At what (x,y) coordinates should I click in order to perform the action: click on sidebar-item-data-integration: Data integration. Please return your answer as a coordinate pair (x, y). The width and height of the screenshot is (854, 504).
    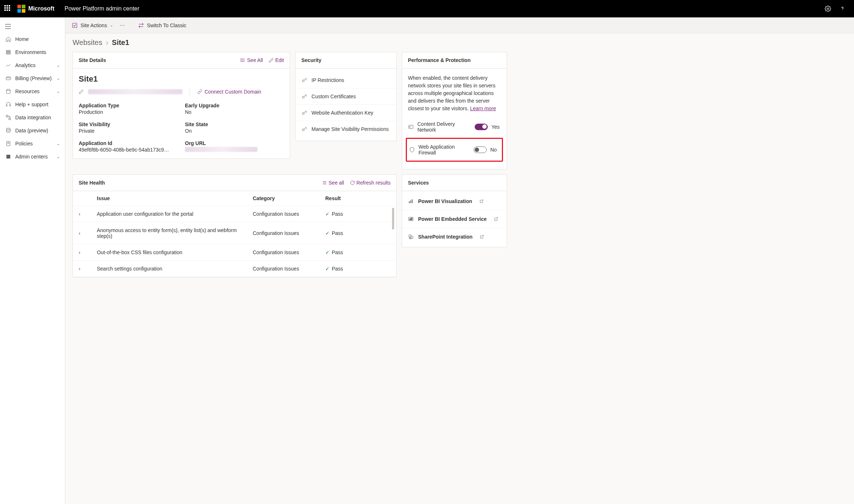
    Looking at the image, I should click on (33, 117).